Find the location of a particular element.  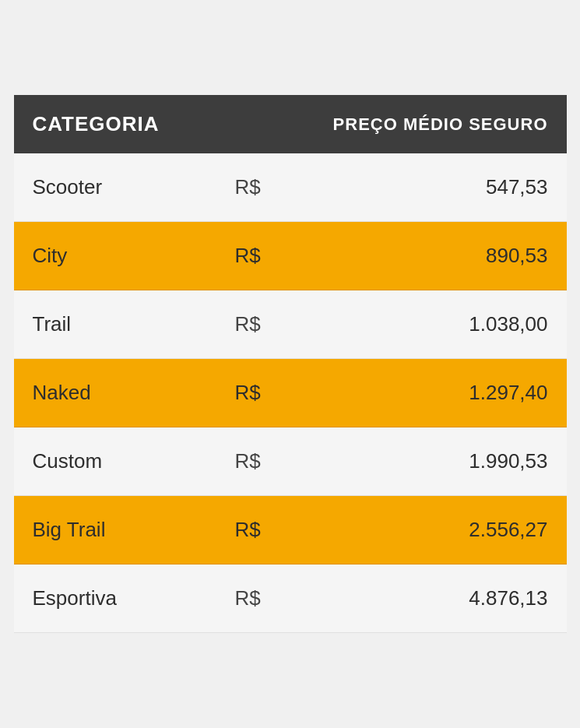

category-cell-custom: Custom is located at coordinates (115, 462).